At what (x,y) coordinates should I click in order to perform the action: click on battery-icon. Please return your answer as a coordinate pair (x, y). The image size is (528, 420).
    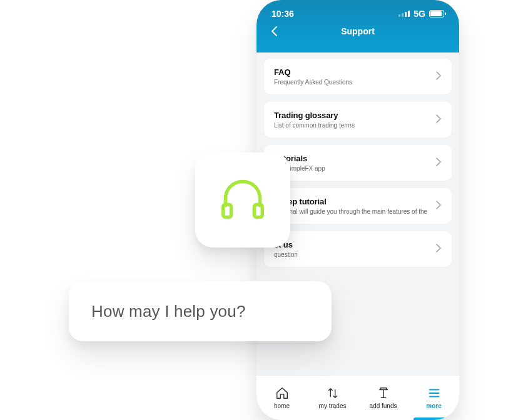
    Looking at the image, I should click on (437, 14).